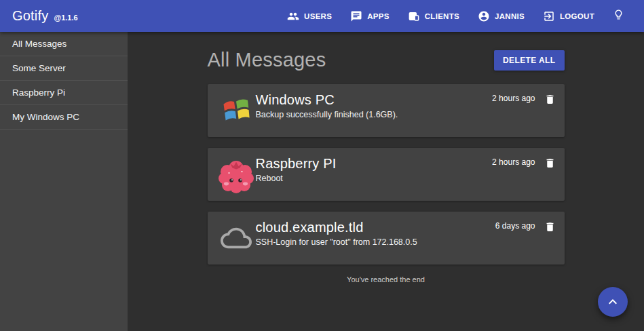 The width and height of the screenshot is (644, 331). I want to click on logout-icon, so click(549, 16).